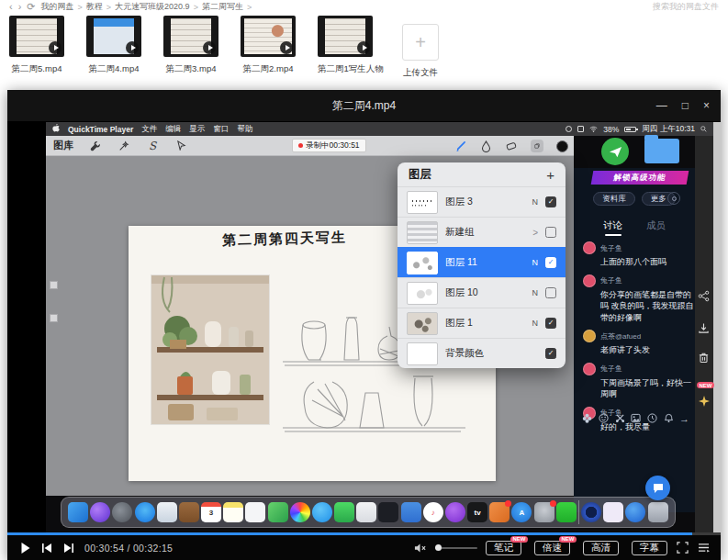  Describe the element at coordinates (191, 46) in the screenshot. I see `video-file-item: 第二周3.mp4` at that location.